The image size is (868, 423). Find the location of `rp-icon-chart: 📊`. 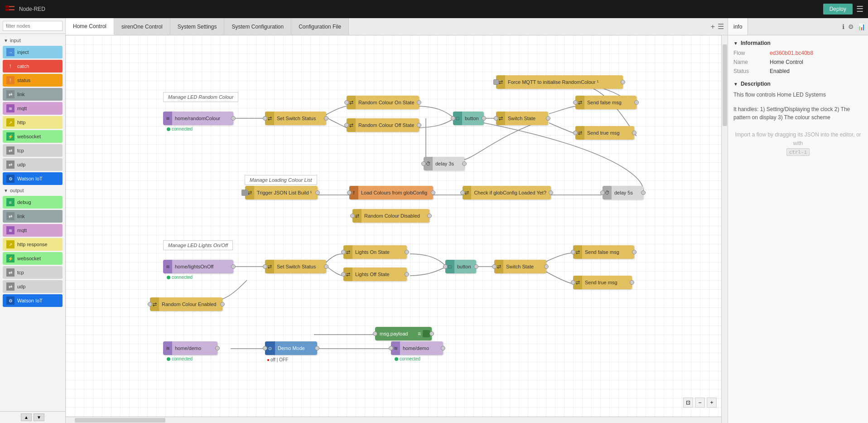

rp-icon-chart: 📊 is located at coordinates (862, 27).